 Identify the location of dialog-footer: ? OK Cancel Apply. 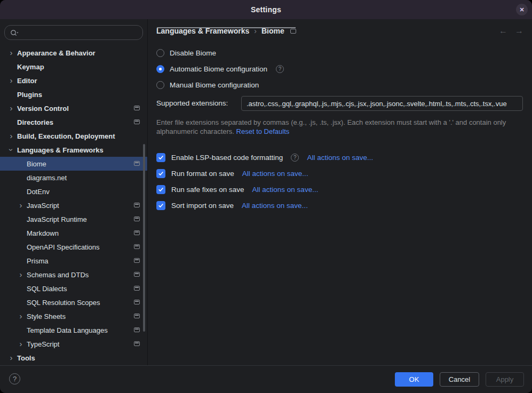
(266, 379).